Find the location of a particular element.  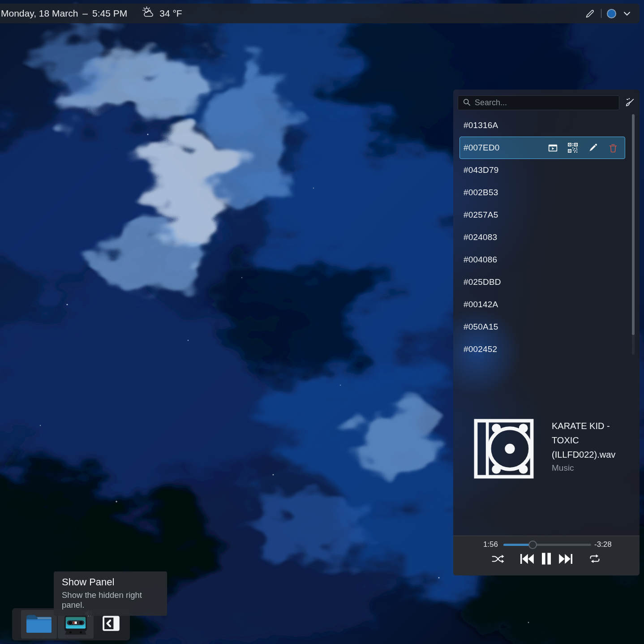

pause-button is located at coordinates (546, 559).